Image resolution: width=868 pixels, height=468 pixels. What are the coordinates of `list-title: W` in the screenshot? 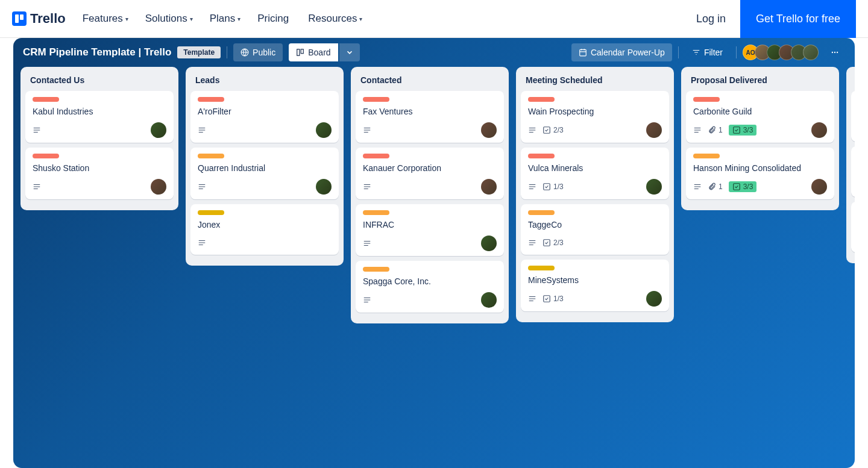 It's located at (853, 82).